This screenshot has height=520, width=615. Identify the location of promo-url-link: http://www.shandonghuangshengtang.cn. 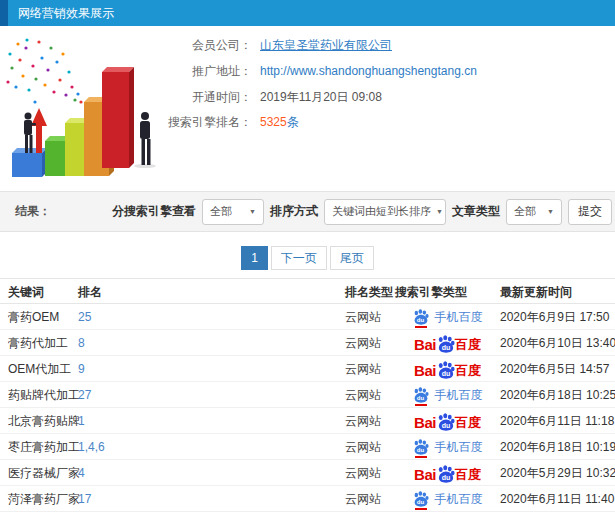
(368, 71).